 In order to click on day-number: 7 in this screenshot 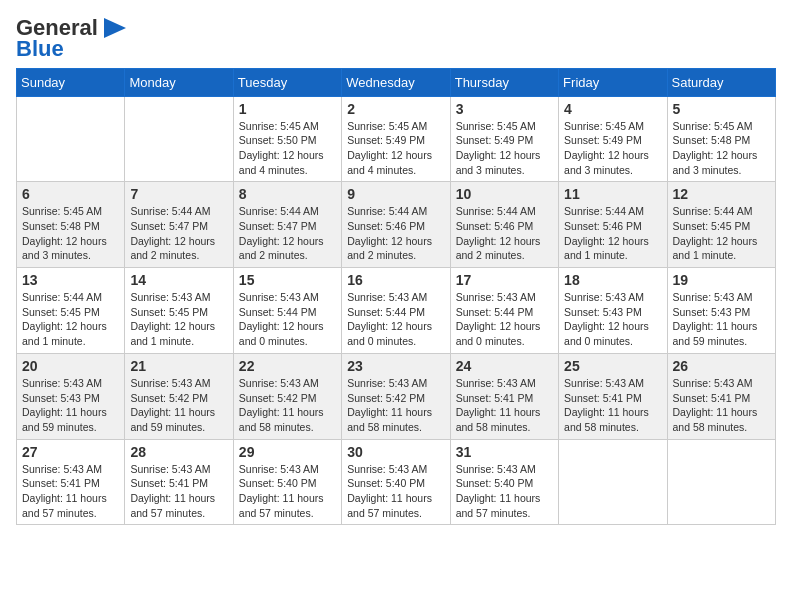, I will do `click(178, 194)`.